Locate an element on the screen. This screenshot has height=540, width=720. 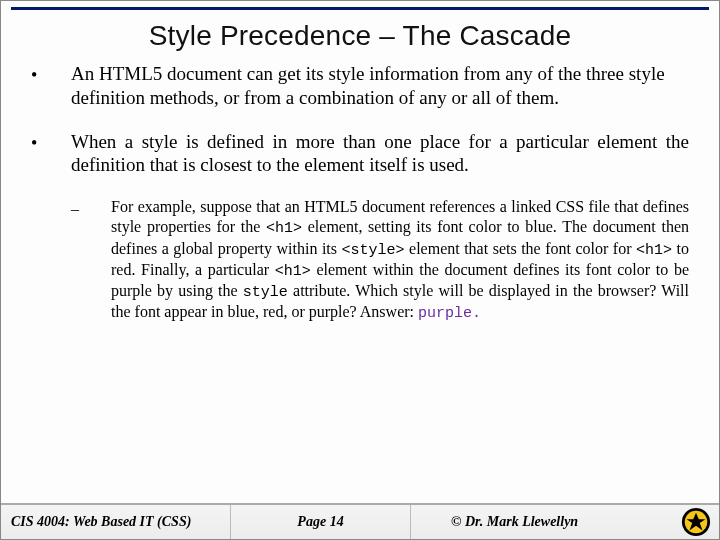
code-run: <style> is located at coordinates (374, 250).